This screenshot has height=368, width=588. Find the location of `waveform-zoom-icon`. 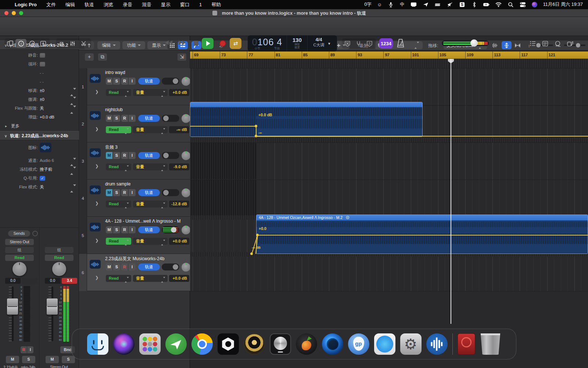

waveform-zoom-icon is located at coordinates (495, 45).